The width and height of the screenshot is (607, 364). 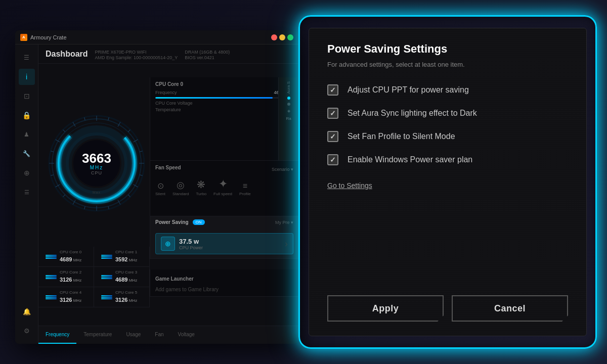 I want to click on core-2-info: CPU Core 2 3126 MHz, so click(x=71, y=277).